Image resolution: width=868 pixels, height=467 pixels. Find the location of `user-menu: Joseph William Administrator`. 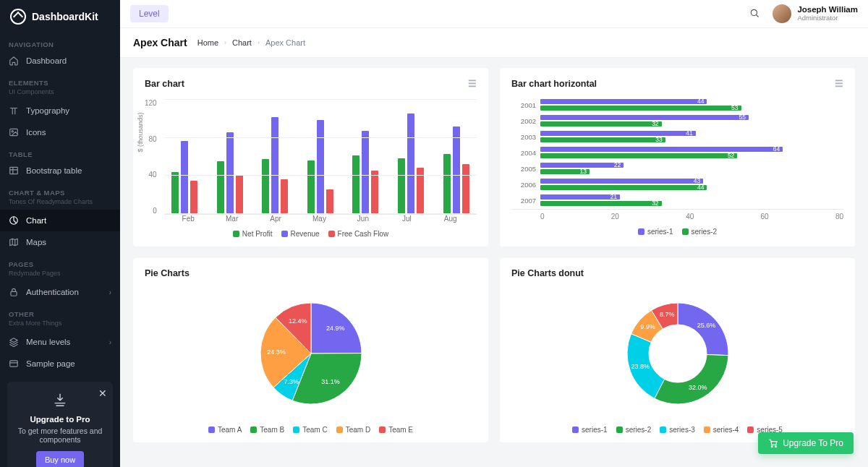

user-menu: Joseph William Administrator is located at coordinates (815, 14).